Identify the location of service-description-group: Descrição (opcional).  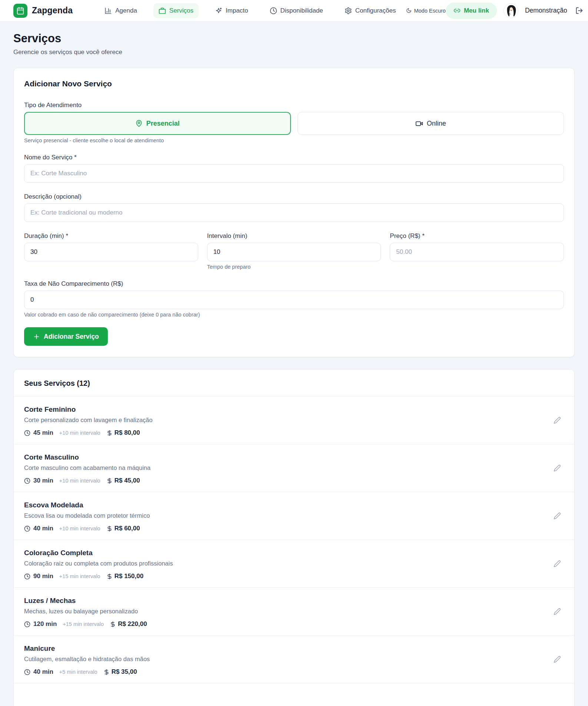
(294, 208).